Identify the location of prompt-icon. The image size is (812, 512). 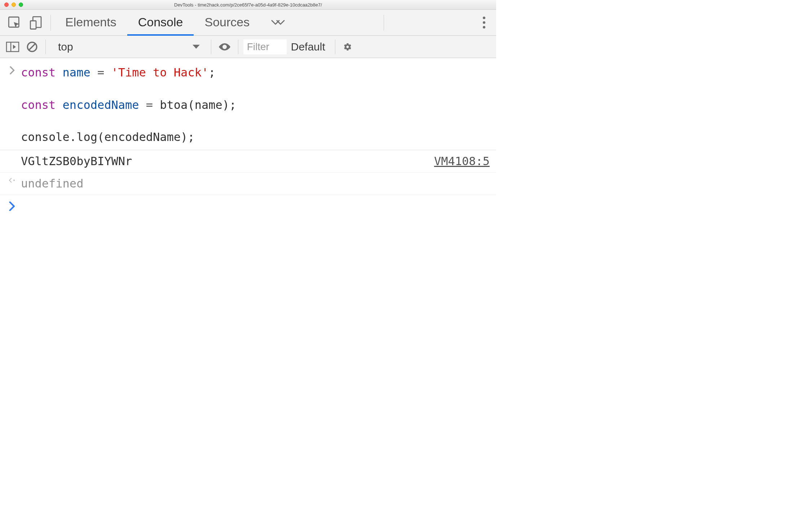
(12, 206).